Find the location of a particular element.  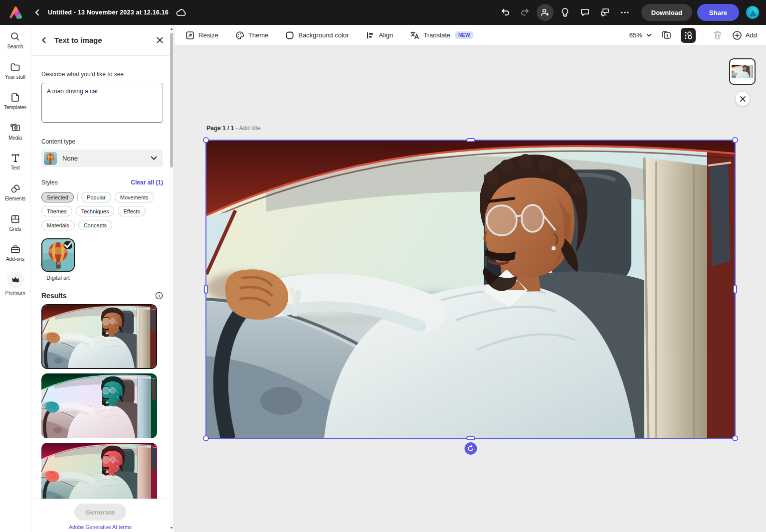

zoom-level-control: 65% is located at coordinates (640, 35).